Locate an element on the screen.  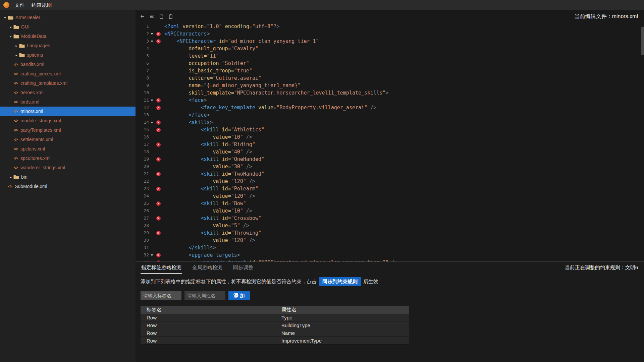
table-row: RowImprovementType is located at coordinates (275, 341).